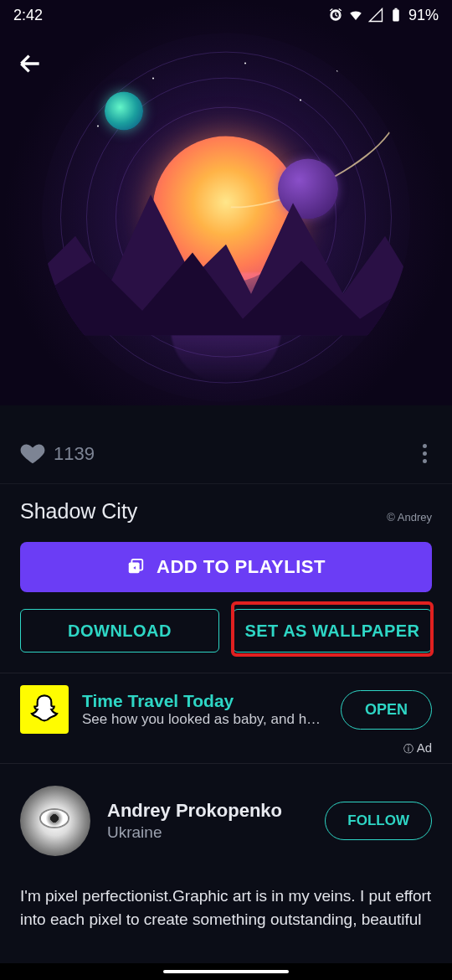 The height and width of the screenshot is (980, 452). Describe the element at coordinates (44, 709) in the screenshot. I see `snapchat-icon` at that location.